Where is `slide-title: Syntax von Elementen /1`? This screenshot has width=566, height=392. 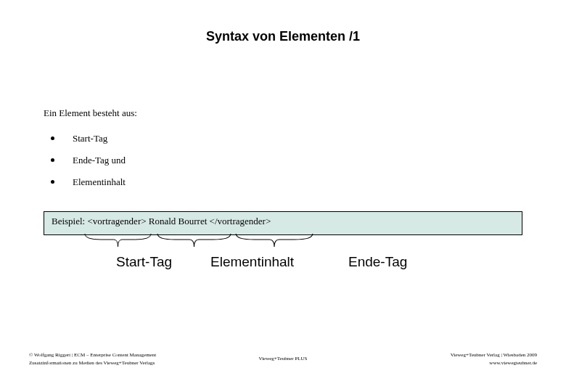
slide-title: Syntax von Elementen /1 is located at coordinates (283, 36).